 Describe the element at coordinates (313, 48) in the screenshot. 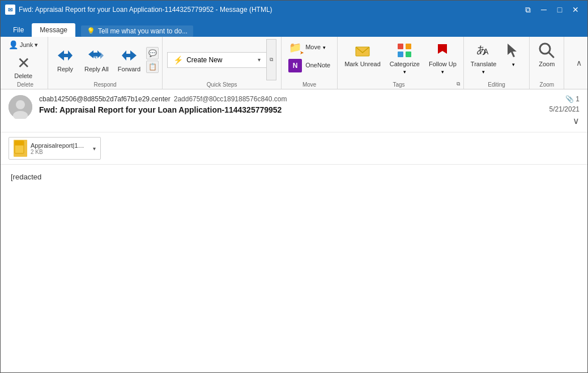

I see `move-label: Move` at that location.